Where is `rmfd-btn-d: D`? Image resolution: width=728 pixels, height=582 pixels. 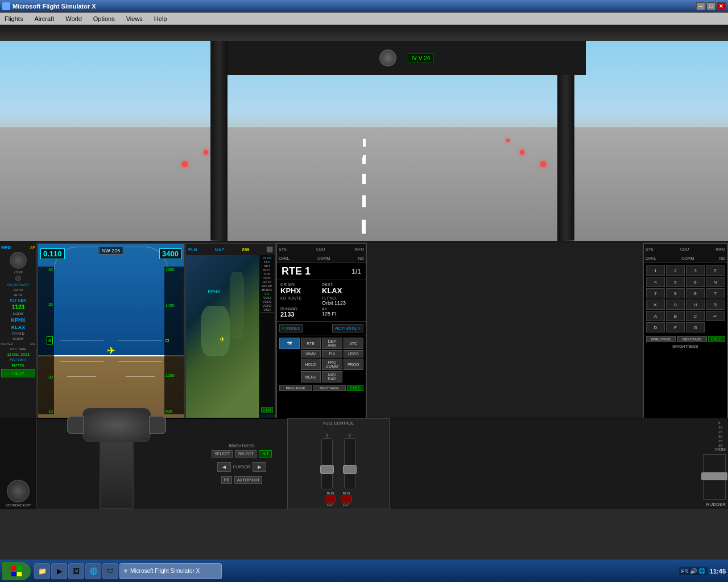
rmfd-btn-d: D is located at coordinates (655, 327).